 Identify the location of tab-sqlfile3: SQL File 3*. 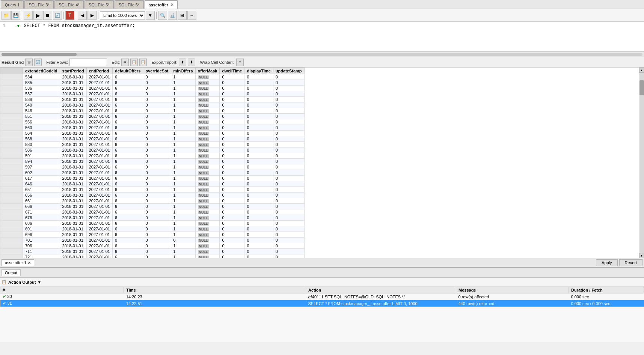
(39, 5).